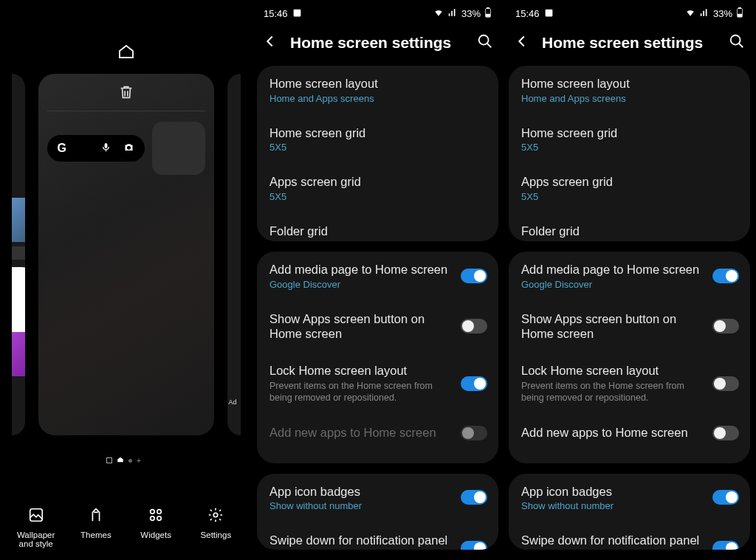 The height and width of the screenshot is (560, 756). Describe the element at coordinates (36, 515) in the screenshot. I see `wallpaper-icon` at that location.